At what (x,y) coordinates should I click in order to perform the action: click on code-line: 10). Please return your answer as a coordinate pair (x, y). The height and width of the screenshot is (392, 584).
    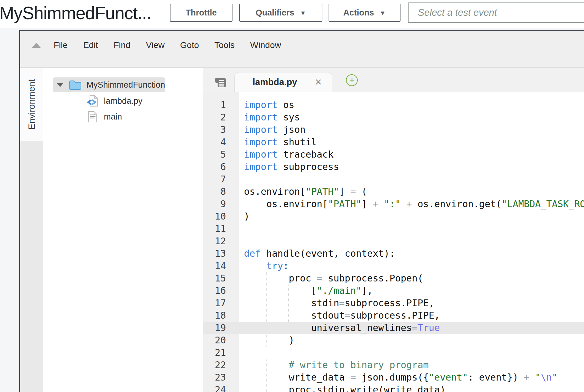
    Looking at the image, I should click on (394, 216).